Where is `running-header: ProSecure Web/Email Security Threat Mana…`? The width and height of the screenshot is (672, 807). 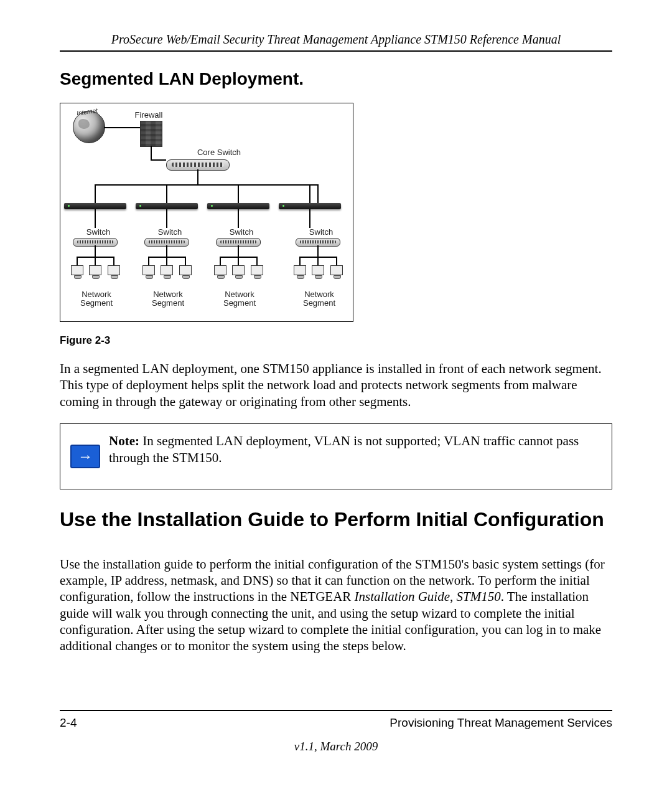 running-header: ProSecure Web/Email Security Threat Mana… is located at coordinates (336, 40).